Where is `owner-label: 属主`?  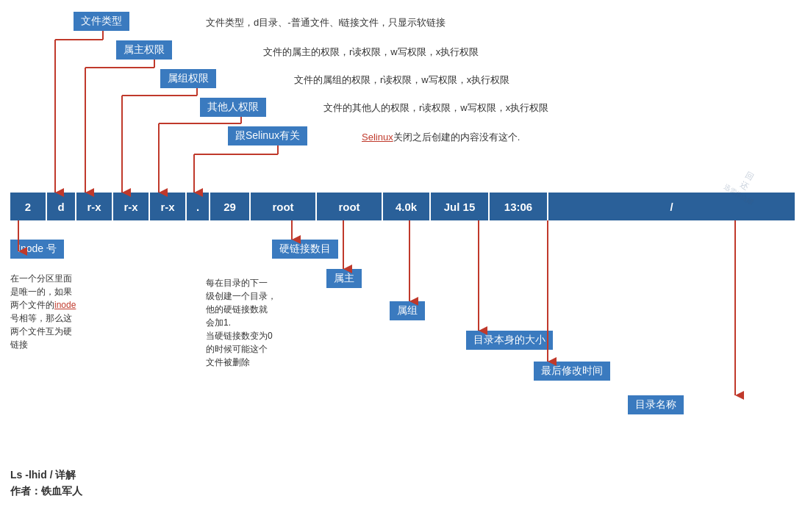
owner-label: 属主 is located at coordinates (344, 278).